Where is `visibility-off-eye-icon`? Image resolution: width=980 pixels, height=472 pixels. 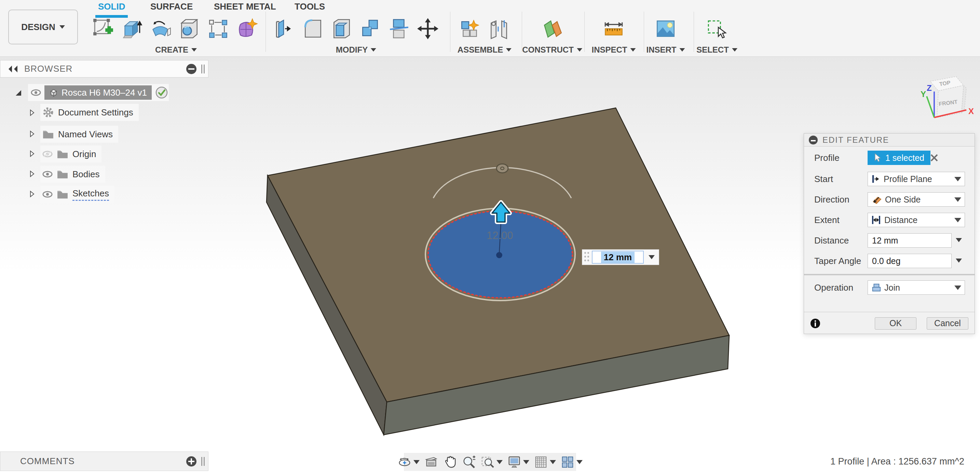 visibility-off-eye-icon is located at coordinates (47, 154).